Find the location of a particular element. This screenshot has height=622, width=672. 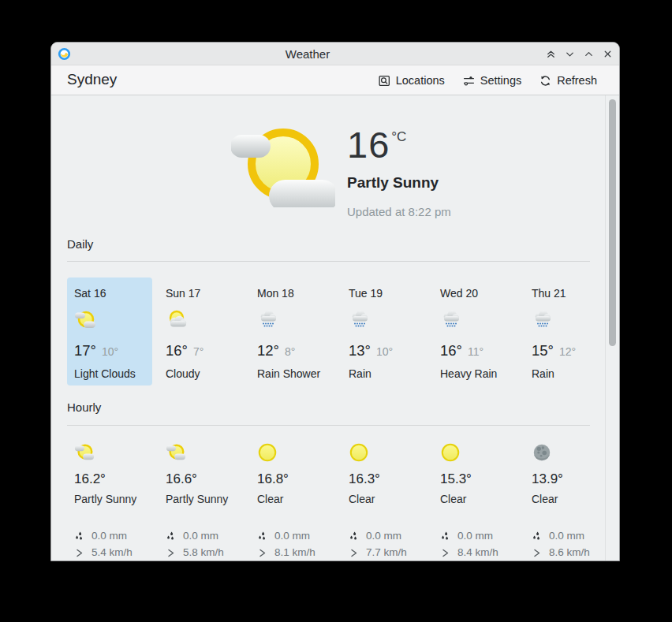

current-temperature-unit: °C is located at coordinates (399, 137).